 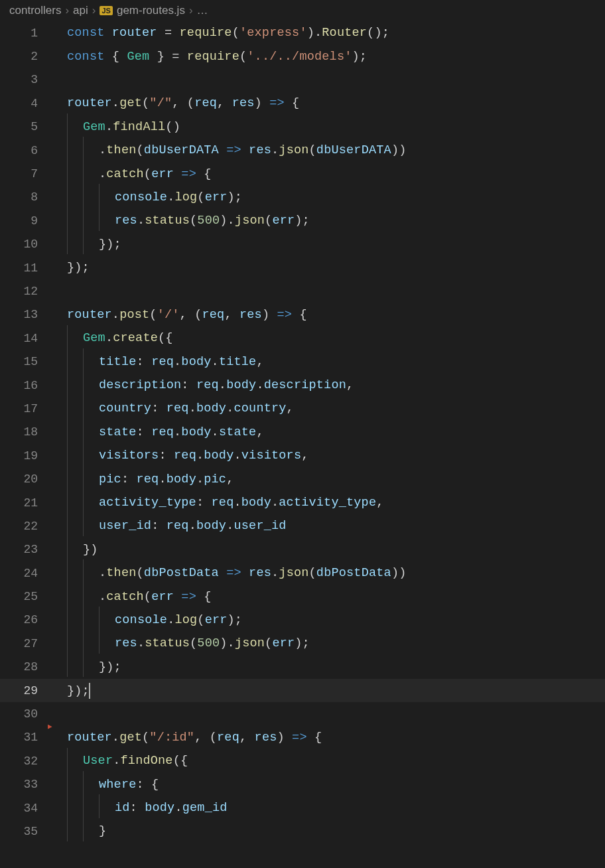 I want to click on code-content: router.post('/', (req, res) => {, so click(x=187, y=315).